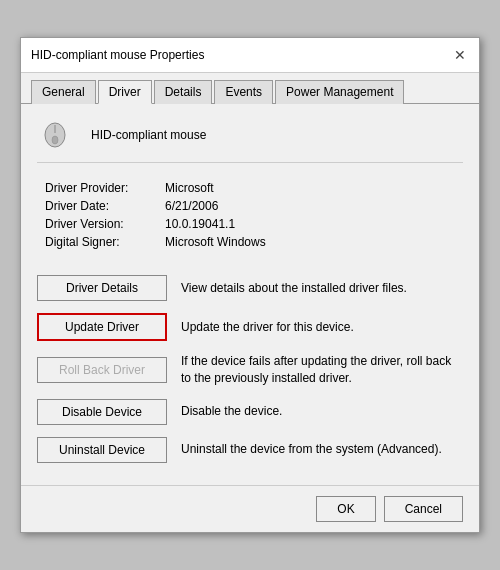  I want to click on action-row-driver-details: Driver Details View details about the in…, so click(250, 288).